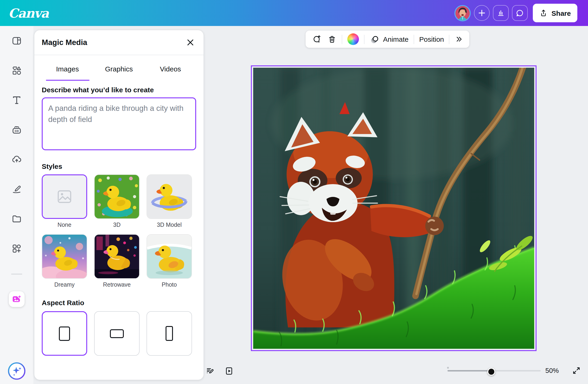 Image resolution: width=588 pixels, height=384 pixels. I want to click on panel-title: Magic Media, so click(64, 43).